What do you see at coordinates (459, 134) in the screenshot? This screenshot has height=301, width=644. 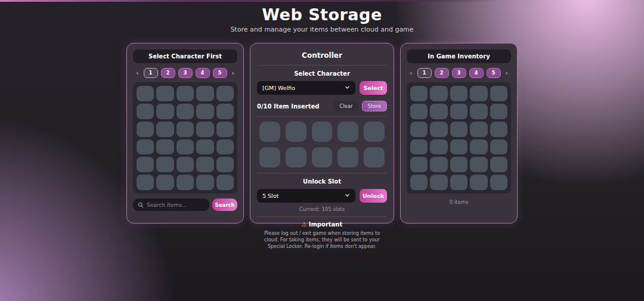 I see `inventory-panel: In Game Inventory ‹12345› 0 items` at bounding box center [459, 134].